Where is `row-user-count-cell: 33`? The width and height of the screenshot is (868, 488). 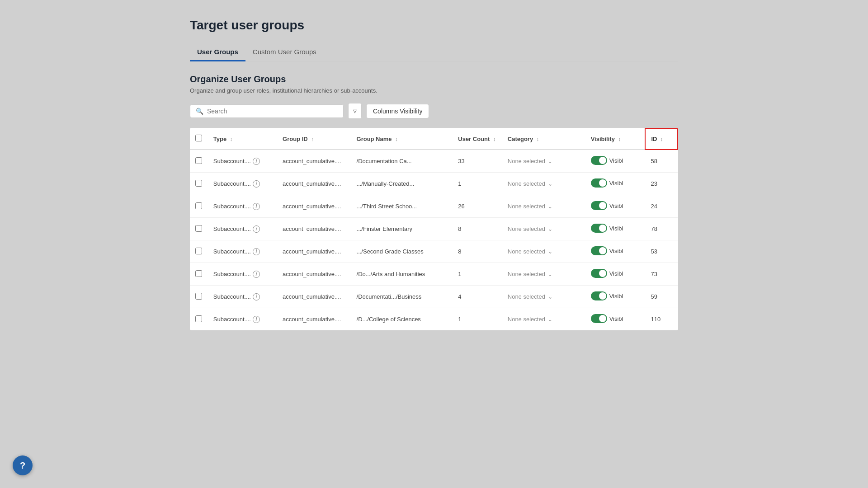
row-user-count-cell: 33 is located at coordinates (477, 161).